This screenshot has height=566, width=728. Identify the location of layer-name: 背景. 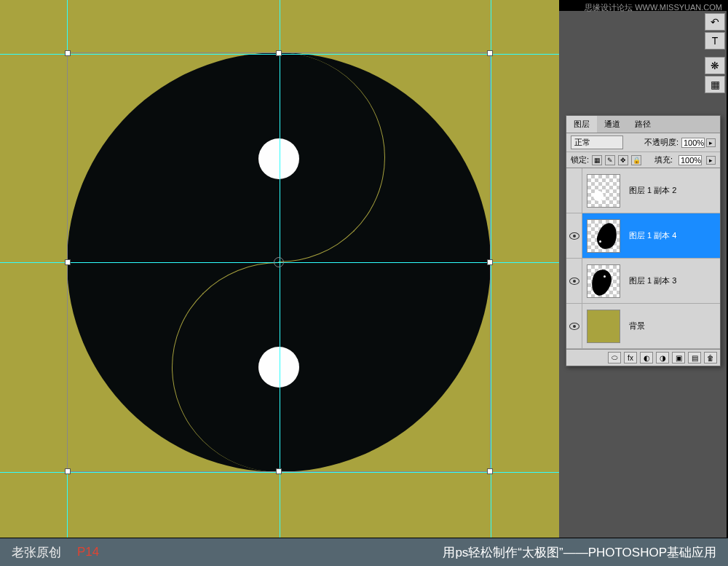
(637, 326).